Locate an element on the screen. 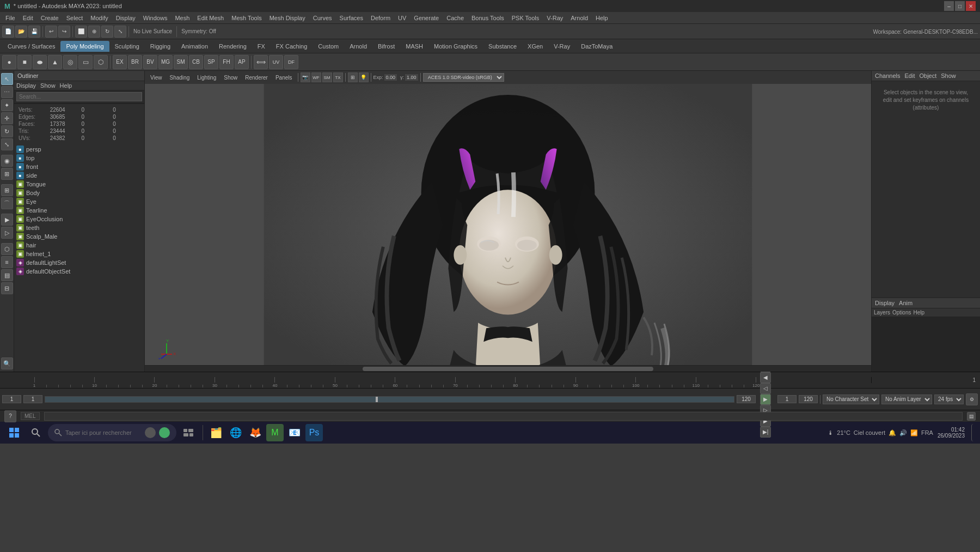 The image size is (980, 552). command-input is located at coordinates (503, 416).